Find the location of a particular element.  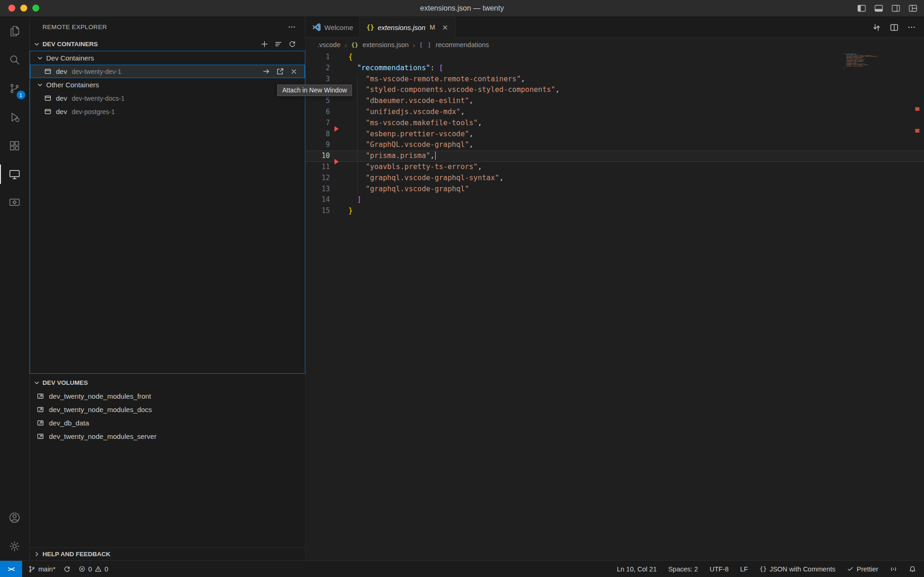

tree-group-other-containers: Other Containers is located at coordinates (167, 85).